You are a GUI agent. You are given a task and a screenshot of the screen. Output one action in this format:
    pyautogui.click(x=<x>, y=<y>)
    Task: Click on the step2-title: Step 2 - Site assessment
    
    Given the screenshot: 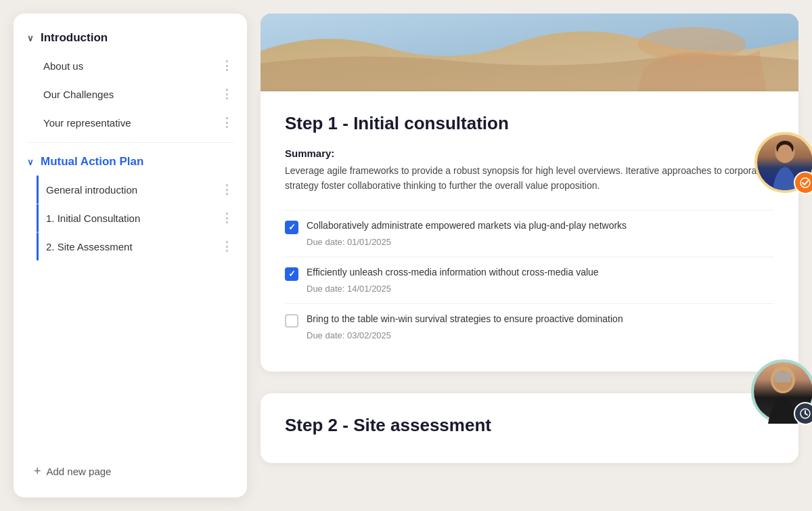 What is the action you would take?
    pyautogui.click(x=529, y=425)
    